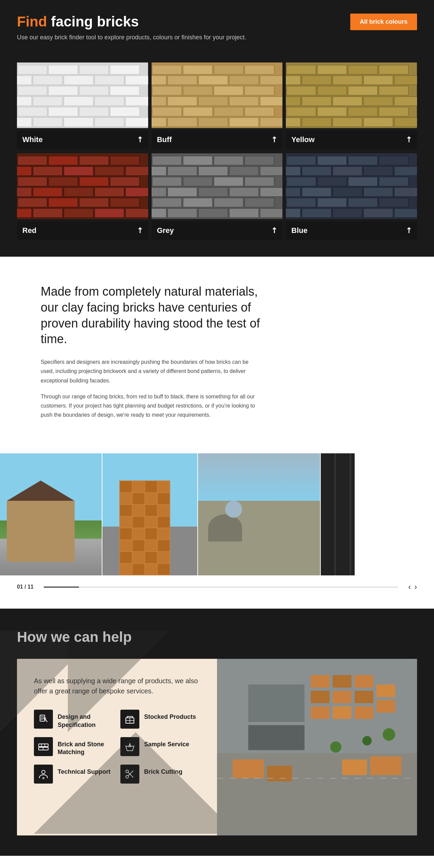 The image size is (434, 868). What do you see at coordinates (416, 587) in the screenshot?
I see `carousel-next-button: ›` at bounding box center [416, 587].